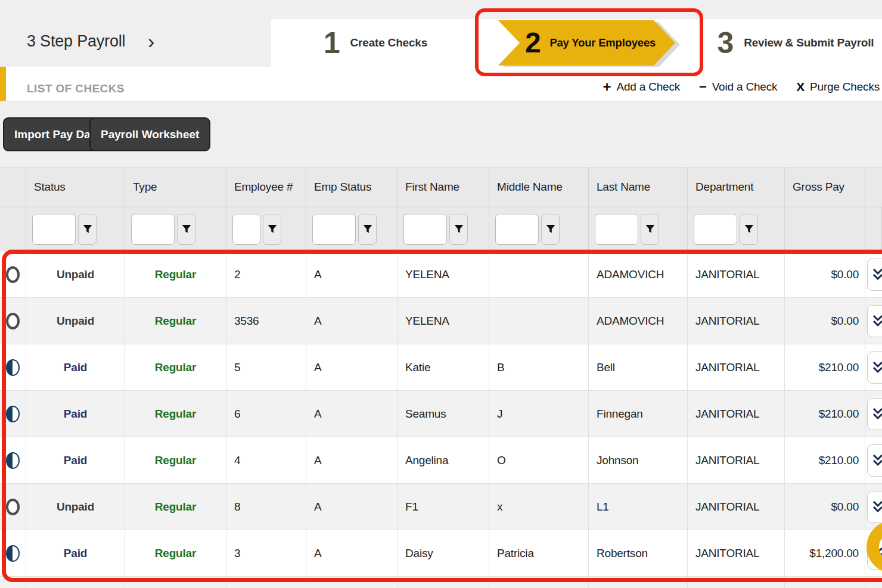  What do you see at coordinates (266, 460) in the screenshot?
I see `cell-employee-no: 4` at bounding box center [266, 460].